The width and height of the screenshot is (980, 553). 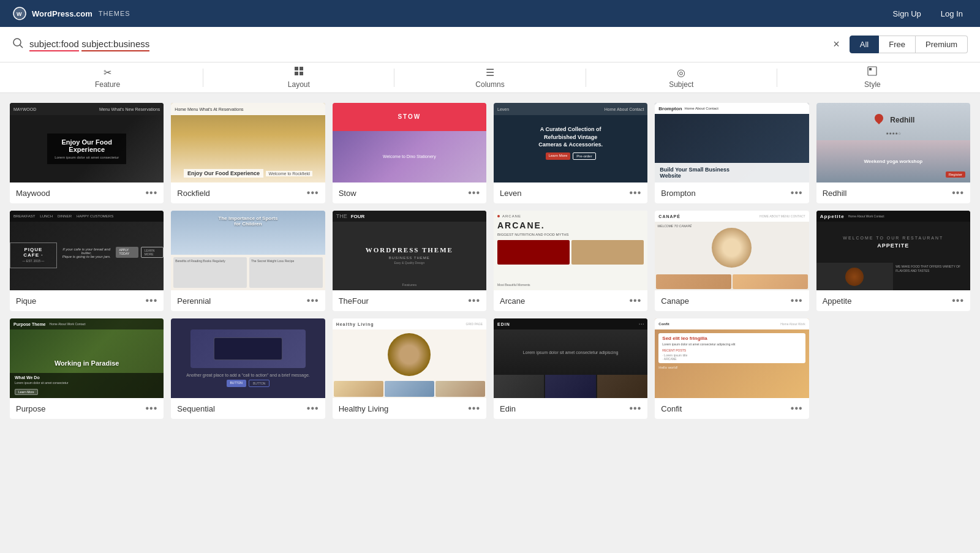 I want to click on theme-thumb-purpose: Purpose Theme Home About Work Contact Wo…, so click(x=87, y=358).